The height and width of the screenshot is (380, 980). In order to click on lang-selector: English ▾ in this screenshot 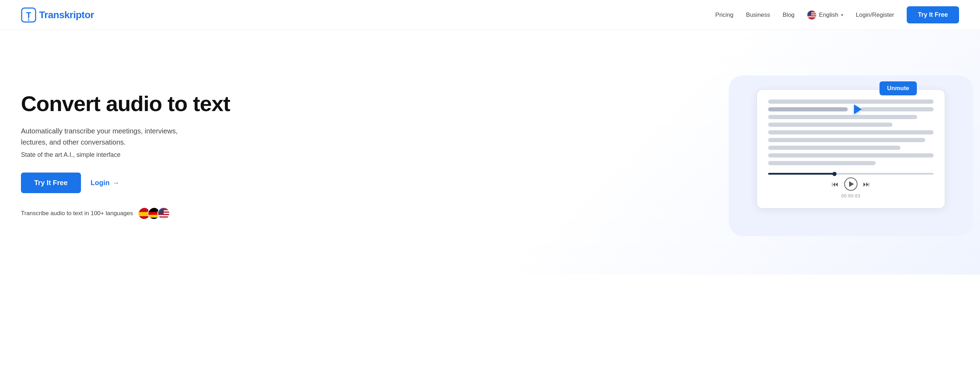, I will do `click(826, 15)`.